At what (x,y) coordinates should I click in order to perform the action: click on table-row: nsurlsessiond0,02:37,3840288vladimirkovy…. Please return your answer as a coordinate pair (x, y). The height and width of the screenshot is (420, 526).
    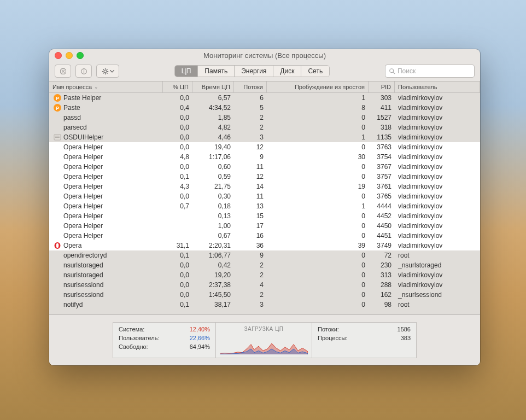
    Looking at the image, I should click on (265, 285).